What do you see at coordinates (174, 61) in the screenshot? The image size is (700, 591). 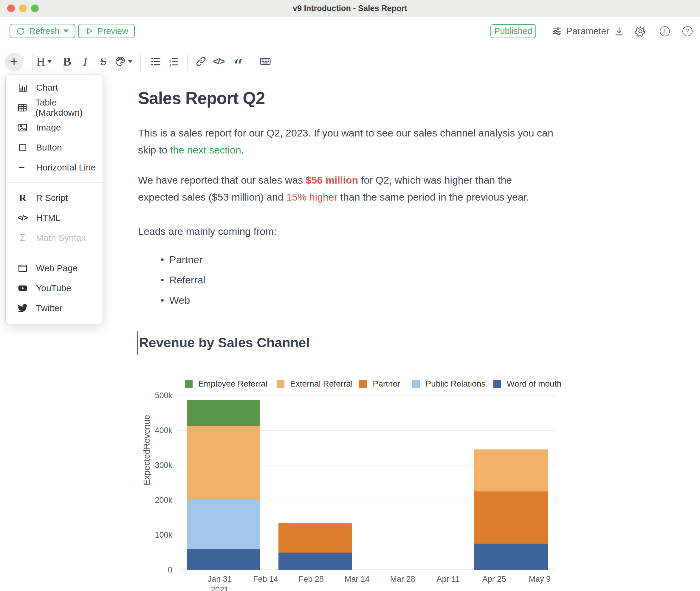 I see `ordered-list-button: 1 2 3` at bounding box center [174, 61].